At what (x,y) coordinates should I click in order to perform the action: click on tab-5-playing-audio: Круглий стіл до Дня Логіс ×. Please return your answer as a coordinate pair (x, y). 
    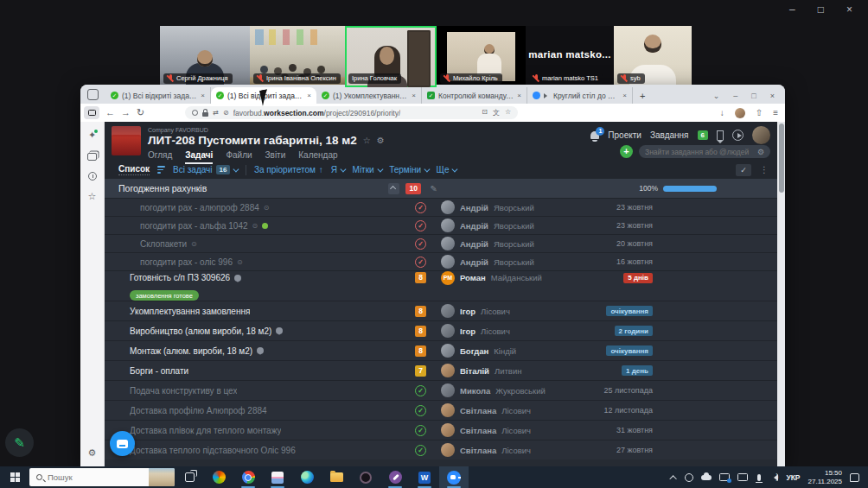
    Looking at the image, I should click on (580, 95).